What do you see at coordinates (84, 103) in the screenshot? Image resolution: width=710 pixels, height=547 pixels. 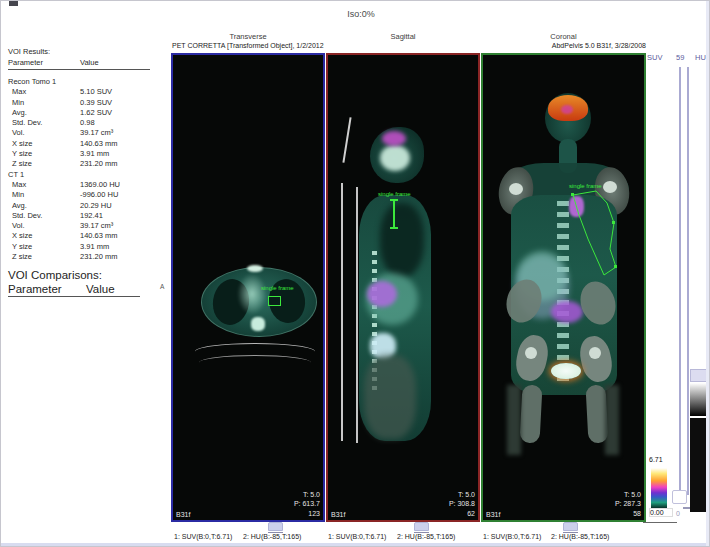 I see `table-row: Min0.39 SUV` at bounding box center [84, 103].